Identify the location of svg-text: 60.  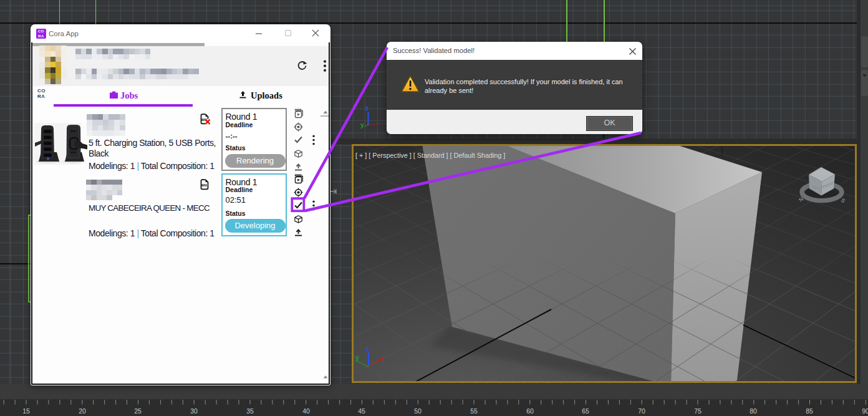
(530, 411).